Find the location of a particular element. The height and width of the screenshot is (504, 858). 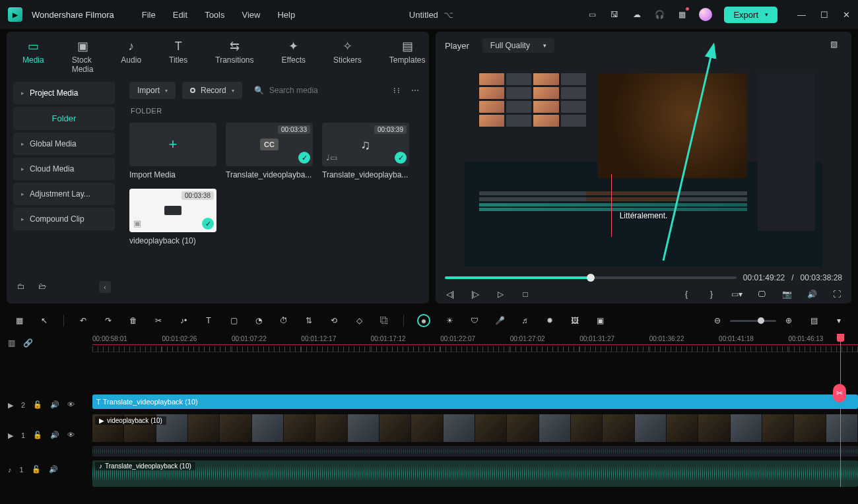

picture-icon: 🖼 is located at coordinates (575, 321).